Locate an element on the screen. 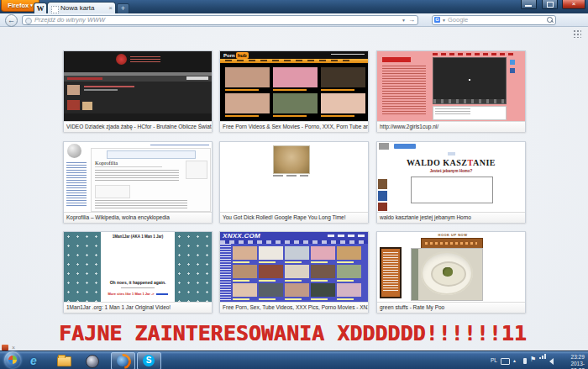 The image size is (588, 369). video-player is located at coordinates (470, 81).